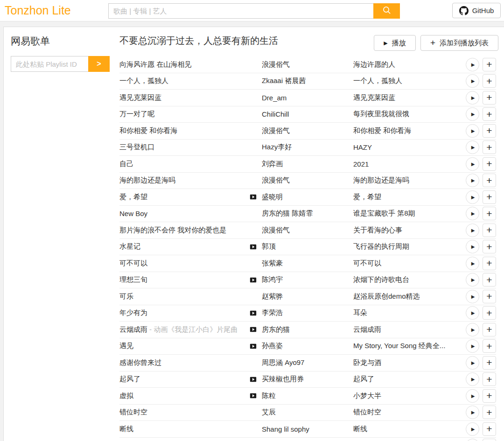 The height and width of the screenshot is (441, 504). What do you see at coordinates (308, 429) in the screenshot?
I see `song-artist: Shang lil sophy` at bounding box center [308, 429].